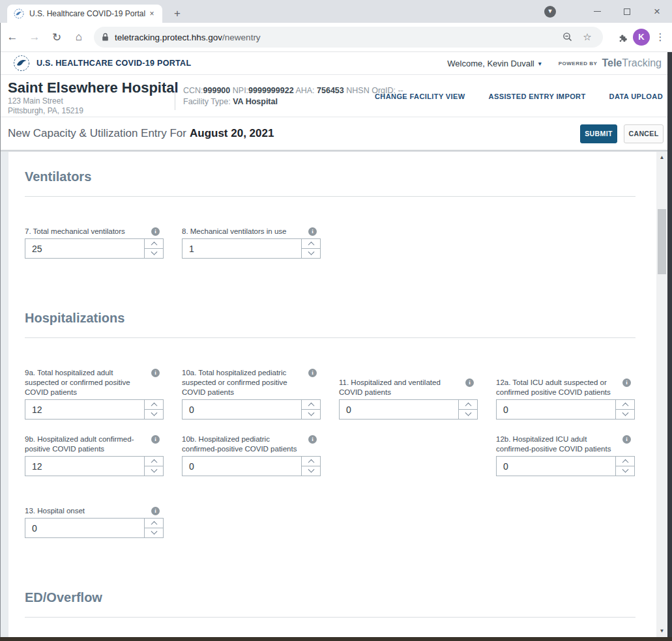 This screenshot has width=672, height=641. I want to click on field-13-input, so click(85, 528).